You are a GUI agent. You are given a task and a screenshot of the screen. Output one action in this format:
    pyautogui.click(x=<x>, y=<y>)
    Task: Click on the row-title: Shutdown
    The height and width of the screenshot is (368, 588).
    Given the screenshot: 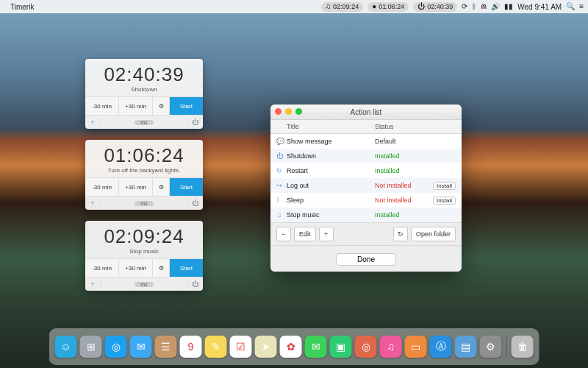 What is the action you would take?
    pyautogui.click(x=331, y=156)
    